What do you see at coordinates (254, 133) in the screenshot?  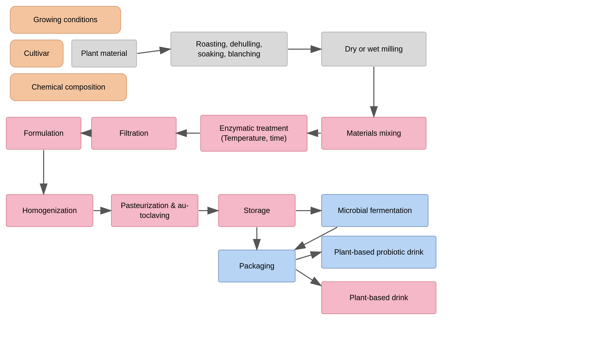 I see `enzymatic-treatment-label: Enzymatic treatment(Temperature, time)` at bounding box center [254, 133].